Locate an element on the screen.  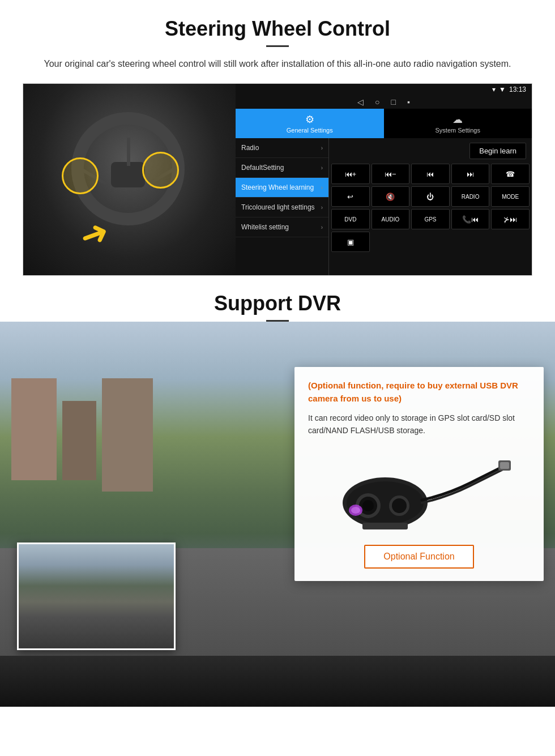
android-navbar: ◁ ○ □ ▪ is located at coordinates (384, 102).